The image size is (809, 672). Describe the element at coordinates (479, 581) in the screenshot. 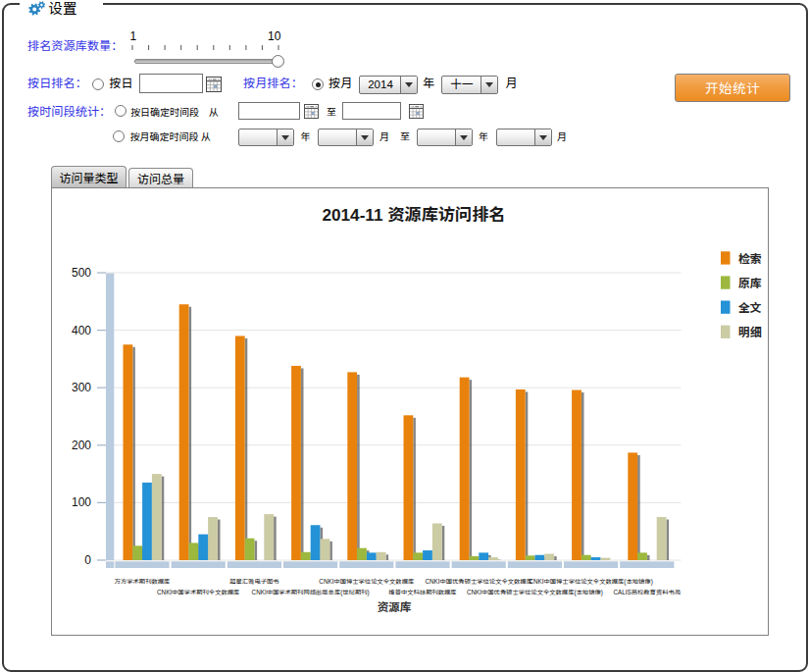

I see `svg-text: CNKI中国优秀硕士学位论文全文数据库` at that location.